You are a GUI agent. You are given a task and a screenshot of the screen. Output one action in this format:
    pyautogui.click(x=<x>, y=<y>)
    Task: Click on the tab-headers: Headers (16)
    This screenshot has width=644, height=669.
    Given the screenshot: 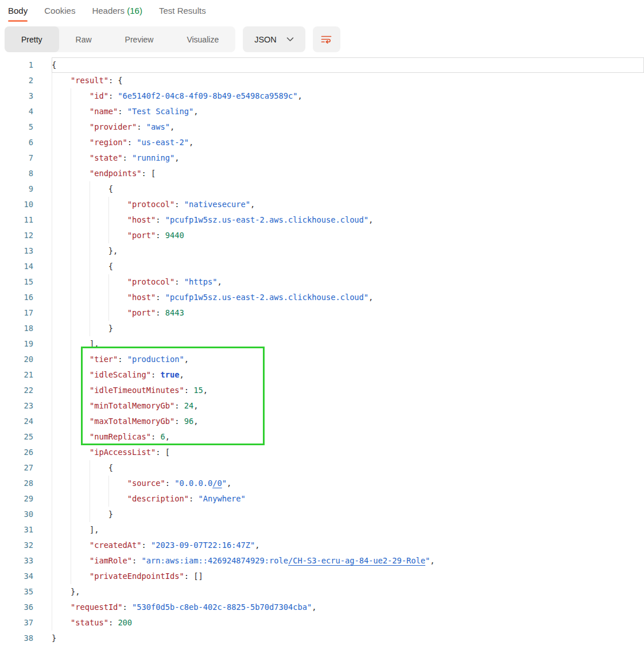 What is the action you would take?
    pyautogui.click(x=117, y=14)
    